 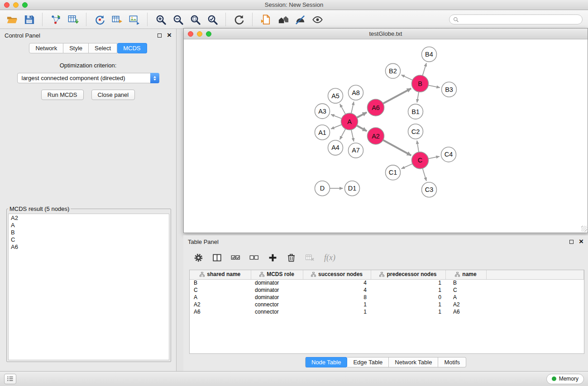 I want to click on graph-edge-A6-B, so click(x=397, y=96).